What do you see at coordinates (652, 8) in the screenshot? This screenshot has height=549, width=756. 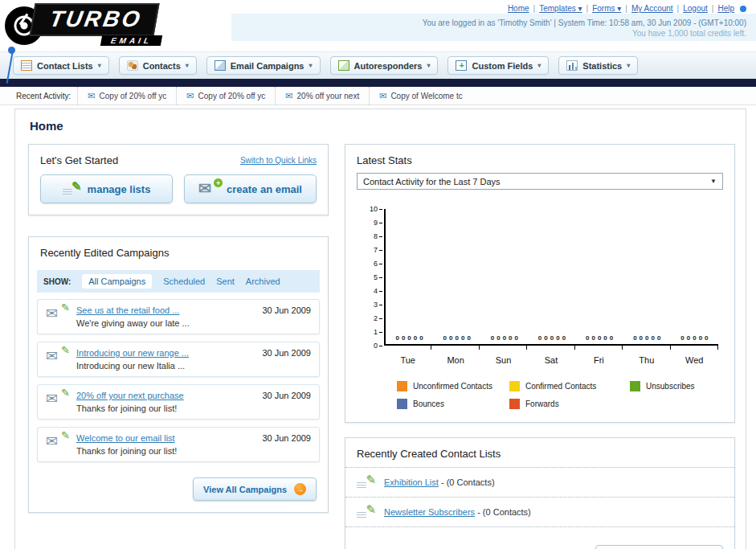 I see `top-link-my-account: My Account` at bounding box center [652, 8].